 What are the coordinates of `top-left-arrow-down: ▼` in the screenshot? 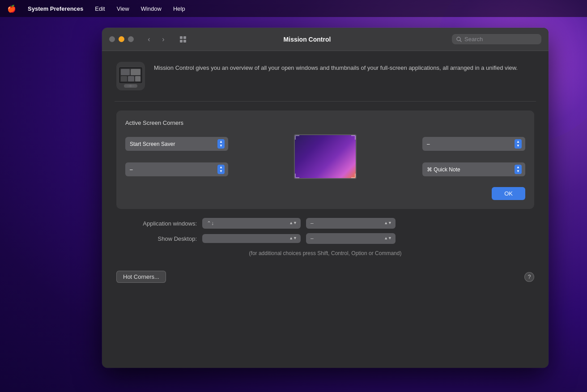 It's located at (221, 146).